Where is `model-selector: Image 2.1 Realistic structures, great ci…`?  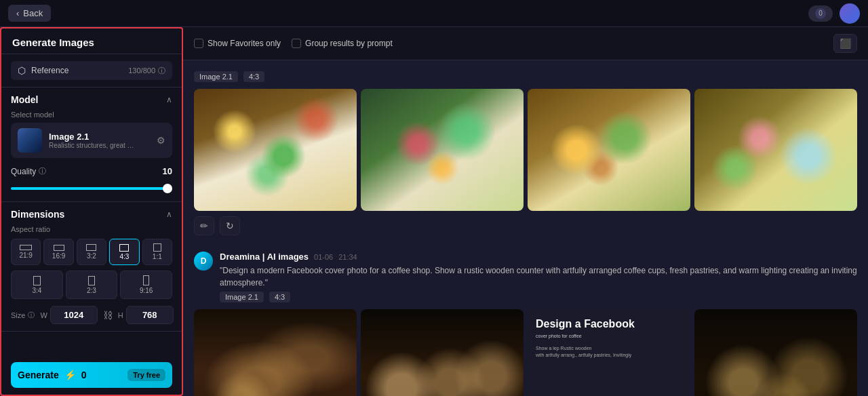 model-selector: Image 2.1 Realistic structures, great ci… is located at coordinates (92, 140).